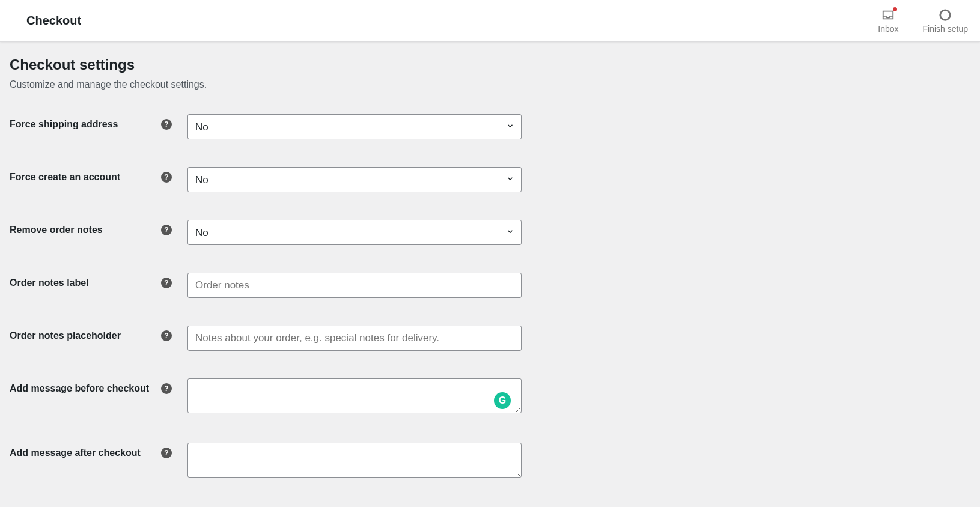  I want to click on label-notes-placeholder: Order notes placeholder, so click(65, 336).